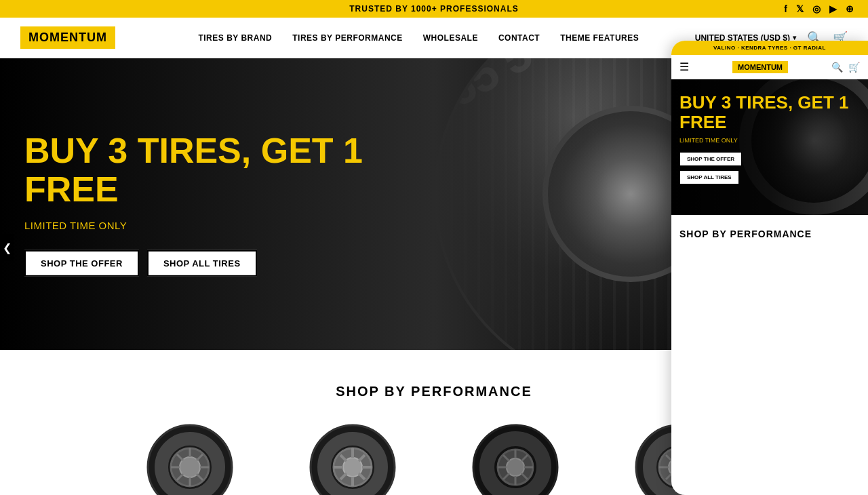  What do you see at coordinates (709, 178) in the screenshot?
I see `mobile-shop-all-tires-button: SHOP ALL TIRES` at bounding box center [709, 178].